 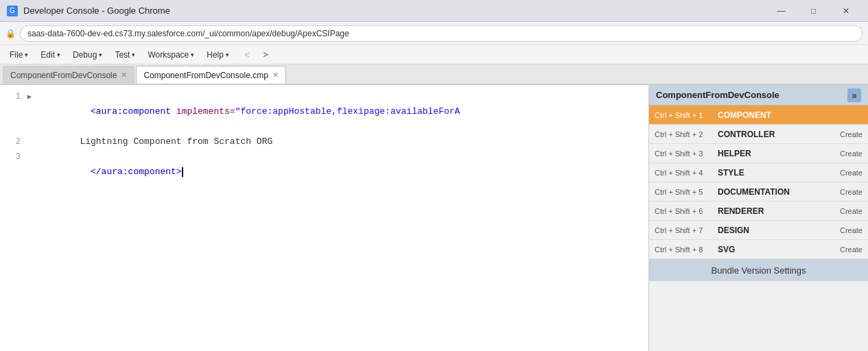 What do you see at coordinates (206, 75) in the screenshot?
I see `tab-label: ComponentFromDevConsole.cmp` at bounding box center [206, 75].